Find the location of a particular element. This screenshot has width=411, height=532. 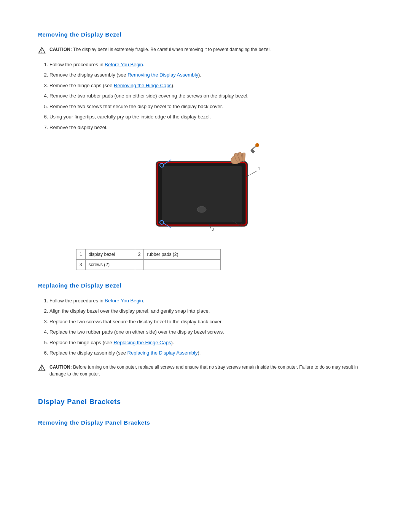

display-panel-brackets-title: Display Panel Brackets is located at coordinates (206, 402).